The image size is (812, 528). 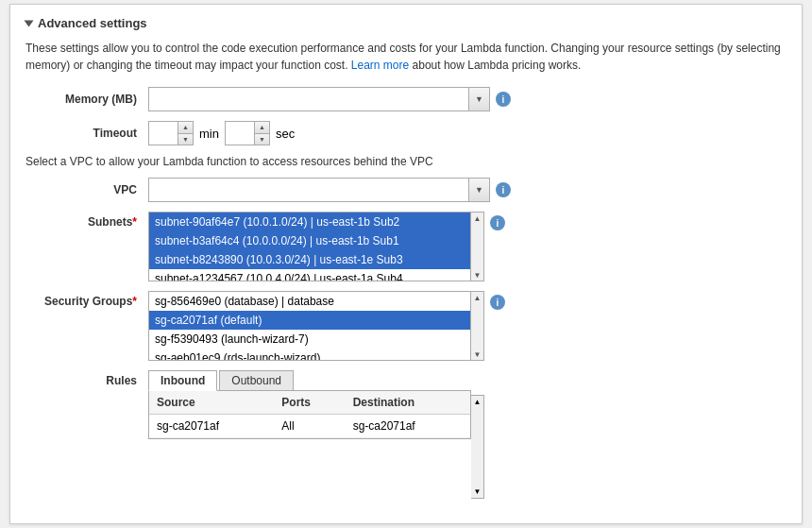 I want to click on timeout-label: Timeout, so click(x=87, y=133).